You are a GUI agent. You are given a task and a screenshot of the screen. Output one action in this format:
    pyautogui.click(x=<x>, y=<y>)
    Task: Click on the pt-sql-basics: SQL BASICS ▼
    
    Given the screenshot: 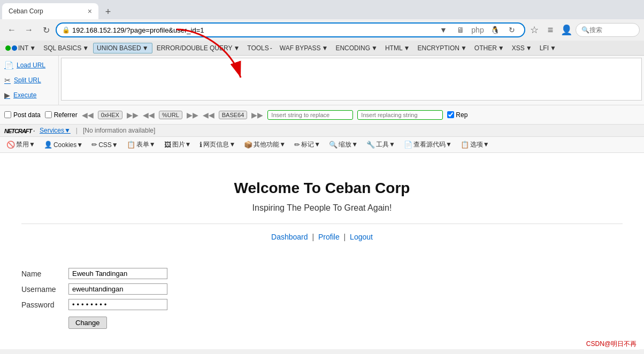 What is the action you would take?
    pyautogui.click(x=66, y=48)
    